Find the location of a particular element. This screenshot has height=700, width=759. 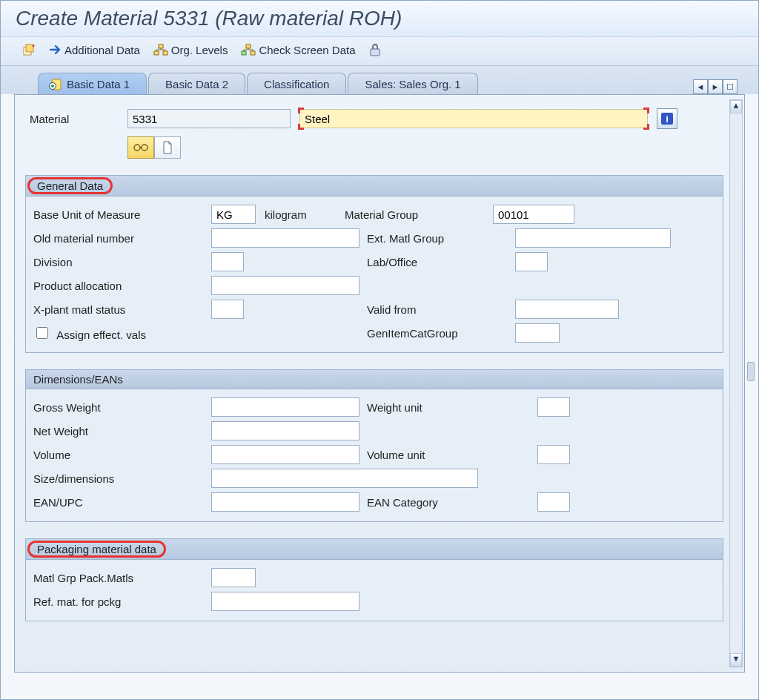

check-screen-button: Check Screen Data is located at coordinates (298, 50).